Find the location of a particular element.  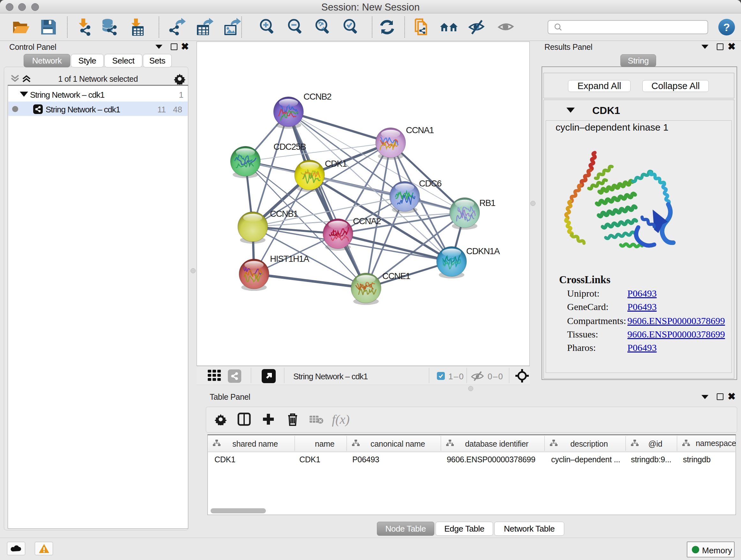

svg-text: RB1 is located at coordinates (487, 203).